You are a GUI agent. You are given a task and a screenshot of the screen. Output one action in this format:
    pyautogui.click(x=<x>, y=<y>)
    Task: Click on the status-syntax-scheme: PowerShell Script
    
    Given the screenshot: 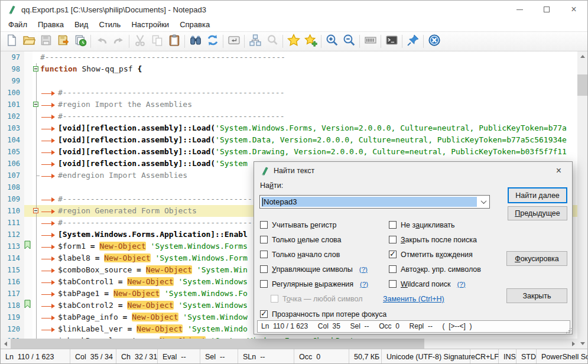 What is the action you would take?
    pyautogui.click(x=563, y=357)
    